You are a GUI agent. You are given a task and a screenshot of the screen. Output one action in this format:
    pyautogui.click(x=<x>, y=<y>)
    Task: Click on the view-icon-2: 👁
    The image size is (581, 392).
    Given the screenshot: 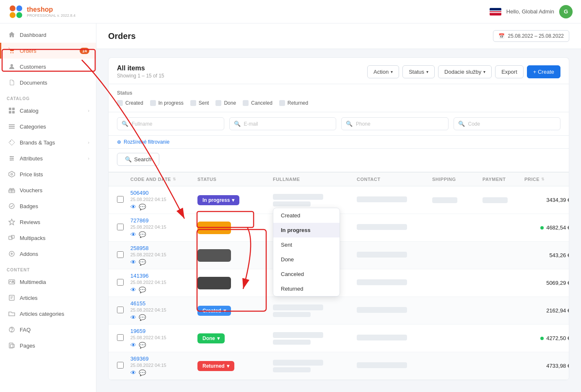 What is the action you would take?
    pyautogui.click(x=133, y=235)
    